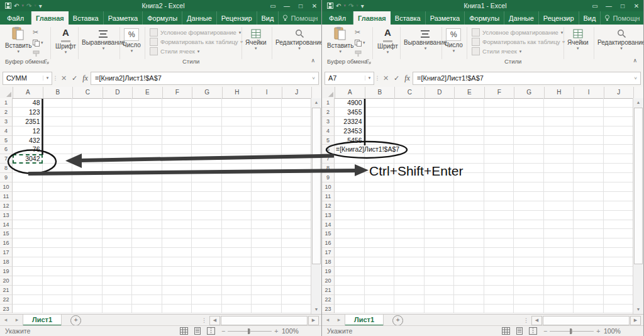  I want to click on column-header-H: H, so click(560, 92).